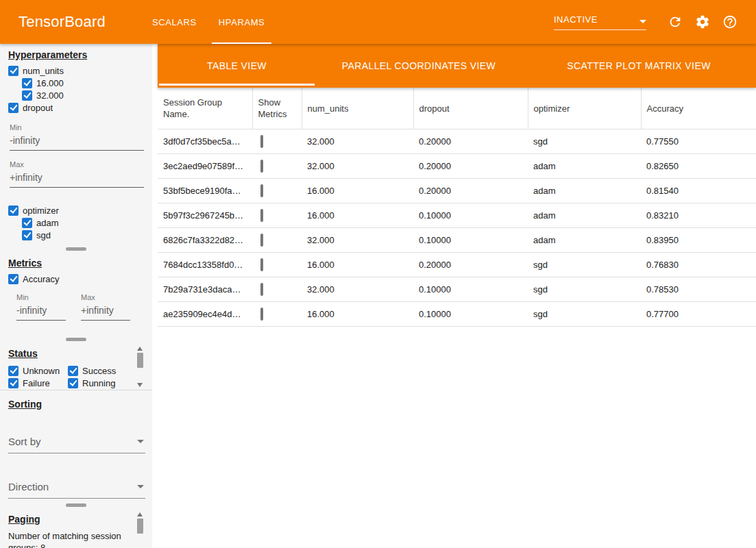 The width and height of the screenshot is (756, 548). I want to click on direction-value: Direction, so click(29, 486).